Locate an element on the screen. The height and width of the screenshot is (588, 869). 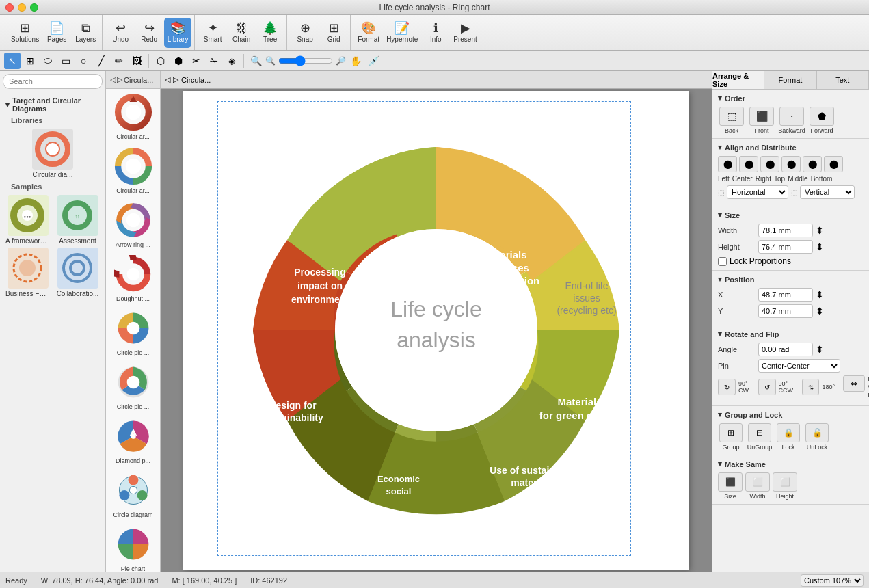
align-center-btn: ⬤ is located at coordinates (749, 164).